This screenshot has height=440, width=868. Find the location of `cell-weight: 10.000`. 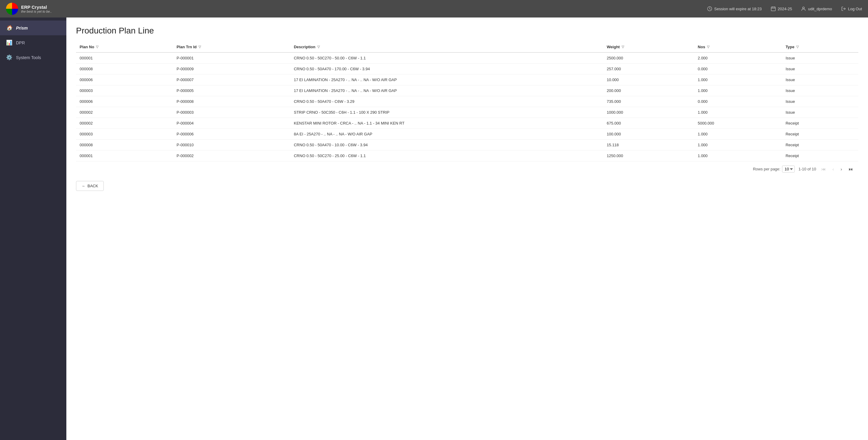

cell-weight: 10.000 is located at coordinates (649, 80).